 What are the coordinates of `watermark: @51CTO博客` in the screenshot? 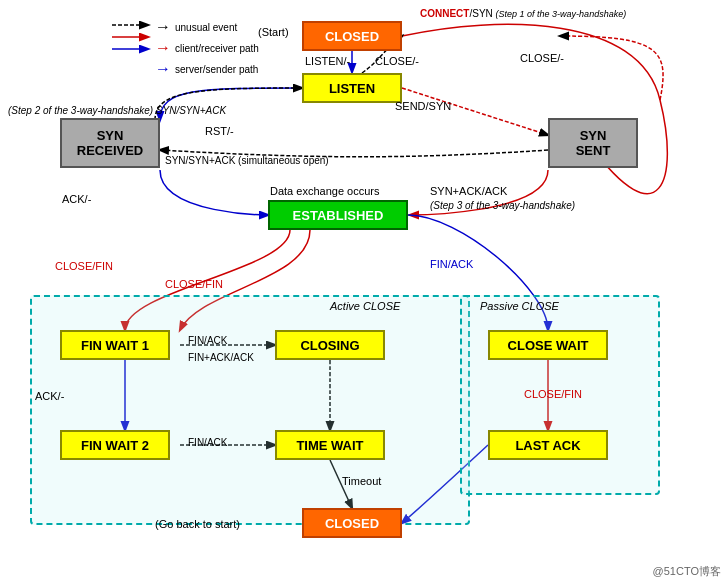 It's located at (687, 572).